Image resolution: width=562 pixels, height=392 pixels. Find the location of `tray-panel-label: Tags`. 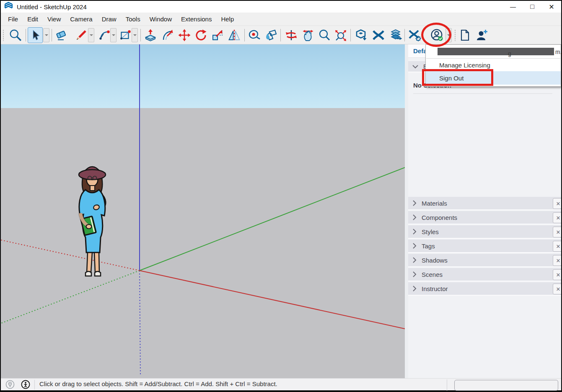

tray-panel-label: Tags is located at coordinates (428, 246).